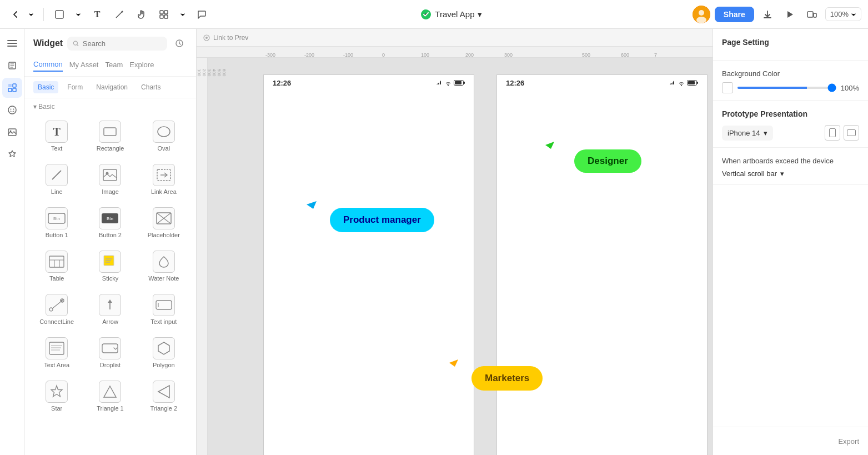 This screenshot has width=868, height=455. I want to click on widget-item-triangle2: Triangle 2, so click(164, 396).